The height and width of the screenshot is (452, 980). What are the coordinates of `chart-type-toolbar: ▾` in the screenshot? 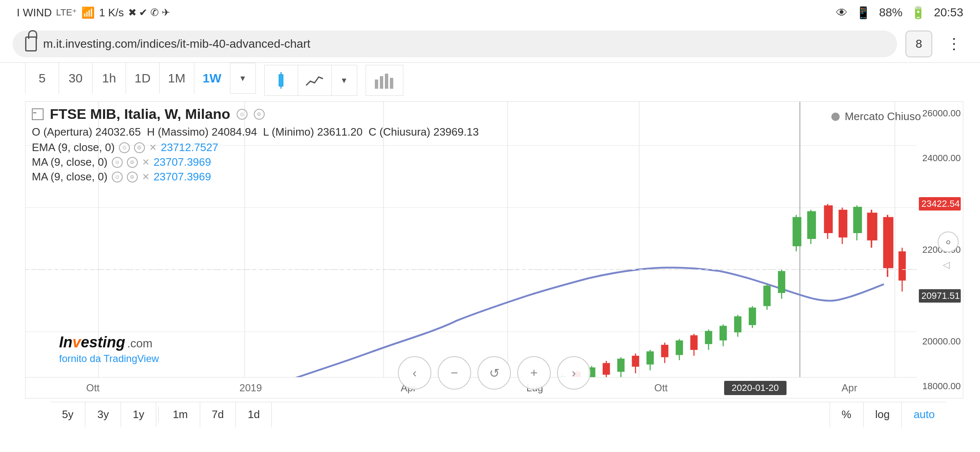 It's located at (311, 80).